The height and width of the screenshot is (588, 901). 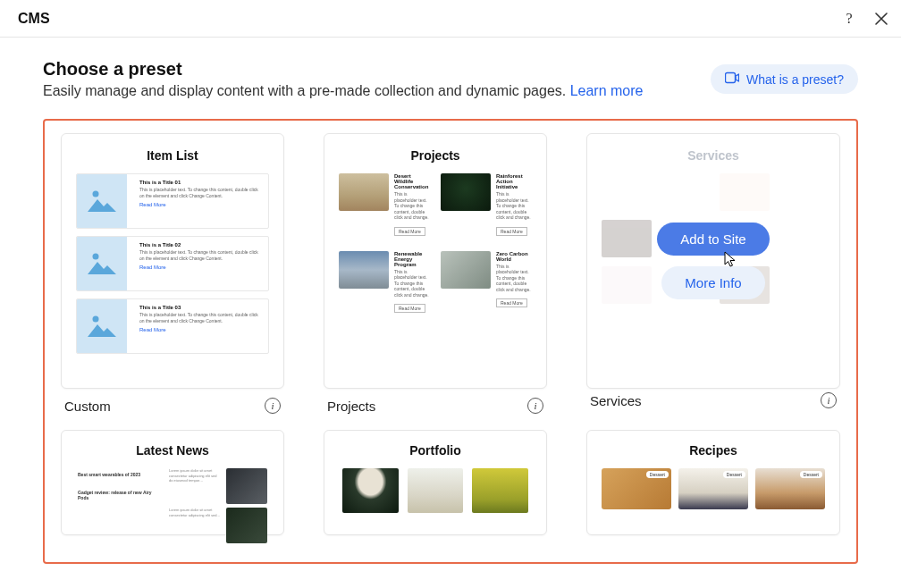 I want to click on preset-recipes: Recipes Dessert Dessert Dessert, so click(x=713, y=483).